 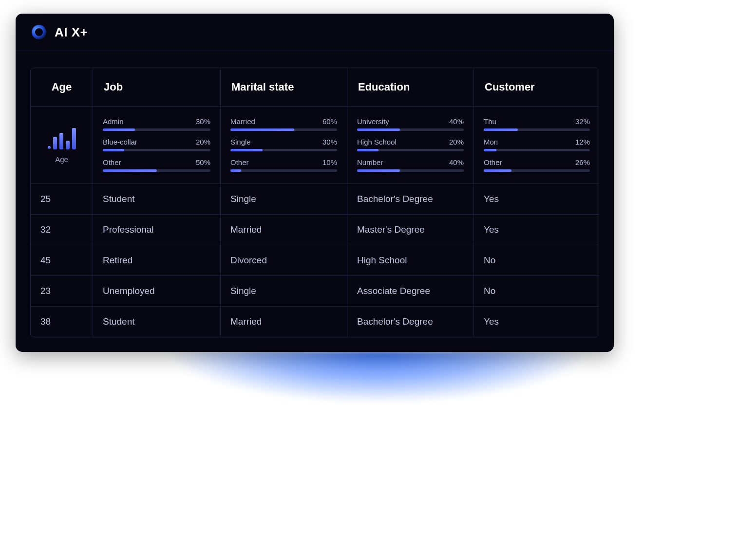 What do you see at coordinates (157, 291) in the screenshot?
I see `cell-job: Unemployed` at bounding box center [157, 291].